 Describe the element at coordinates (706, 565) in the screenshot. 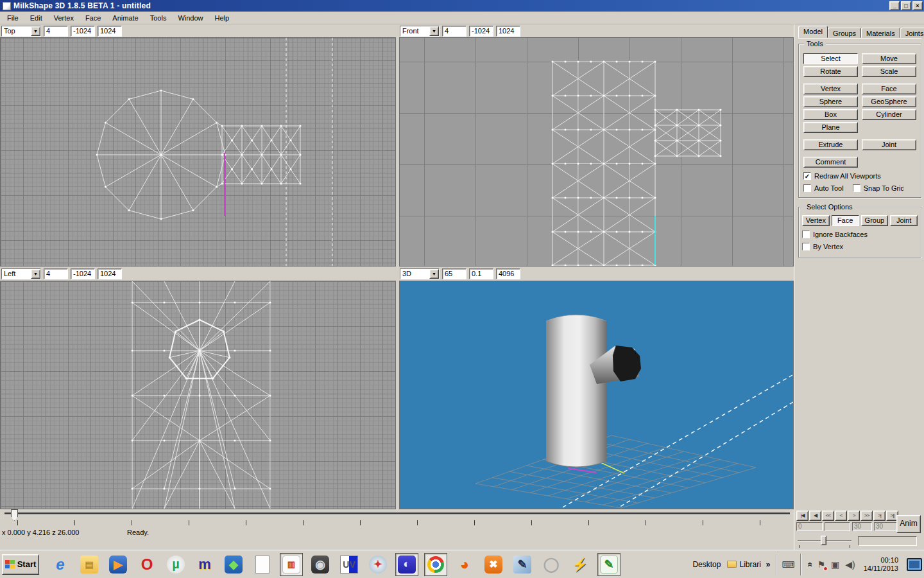

I see `desktop-toolbar-label: Desktop` at that location.